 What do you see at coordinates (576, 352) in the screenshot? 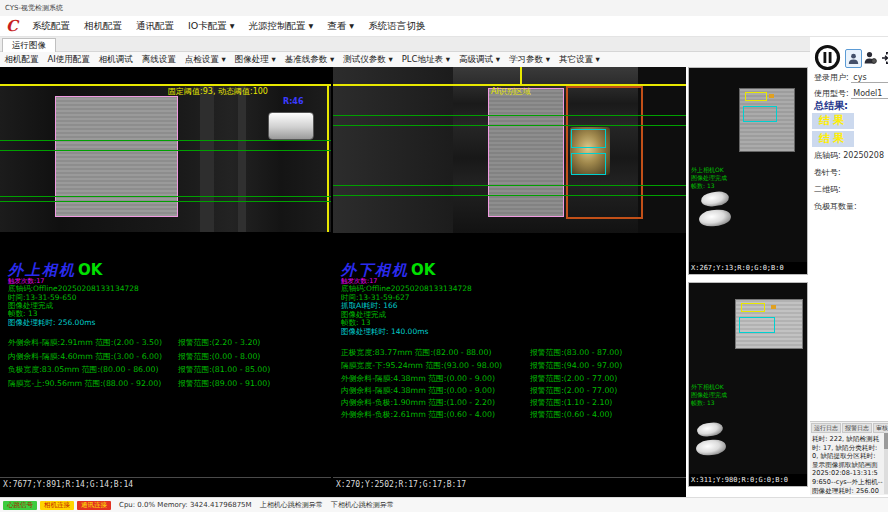
I see `alarm-range-text: 报警范围:(83.00 - 87.00)` at bounding box center [576, 352].